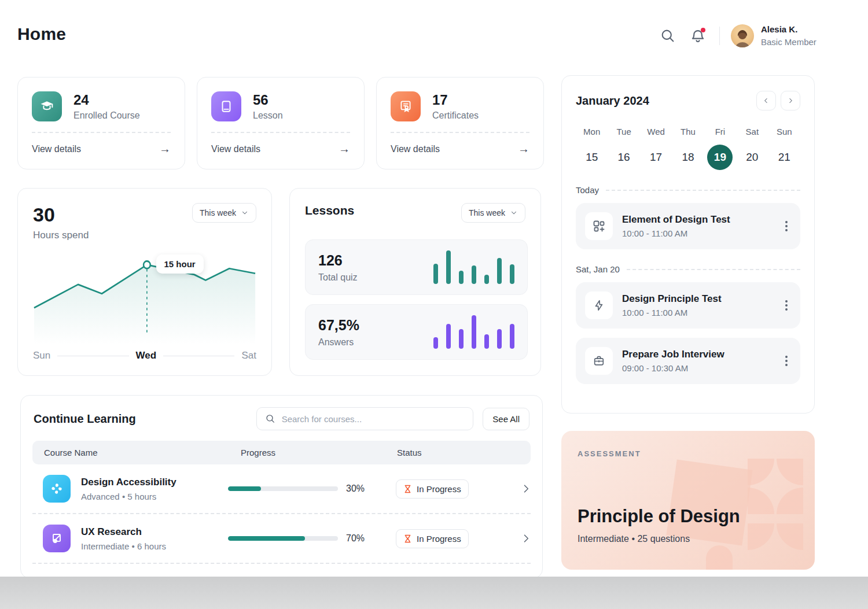 The image size is (868, 609). Describe the element at coordinates (634, 539) in the screenshot. I see `assessment-meta: Intermediate • 25 questions` at that location.